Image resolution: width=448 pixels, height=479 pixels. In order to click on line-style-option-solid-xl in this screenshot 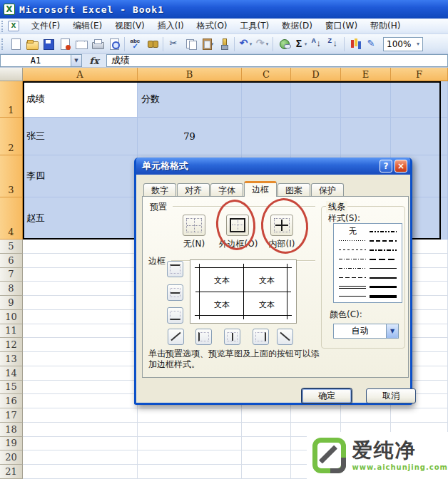, I will do `click(384, 297)`.